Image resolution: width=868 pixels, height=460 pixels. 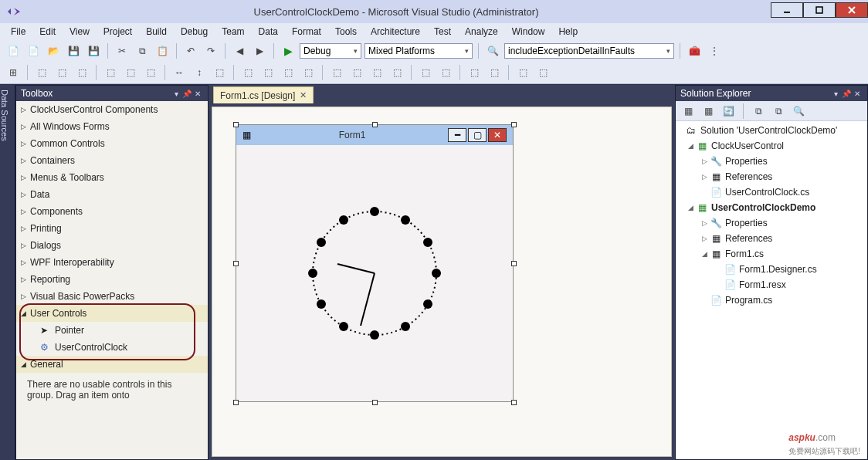 I want to click on view-designer-button: ⧉, so click(x=778, y=111).